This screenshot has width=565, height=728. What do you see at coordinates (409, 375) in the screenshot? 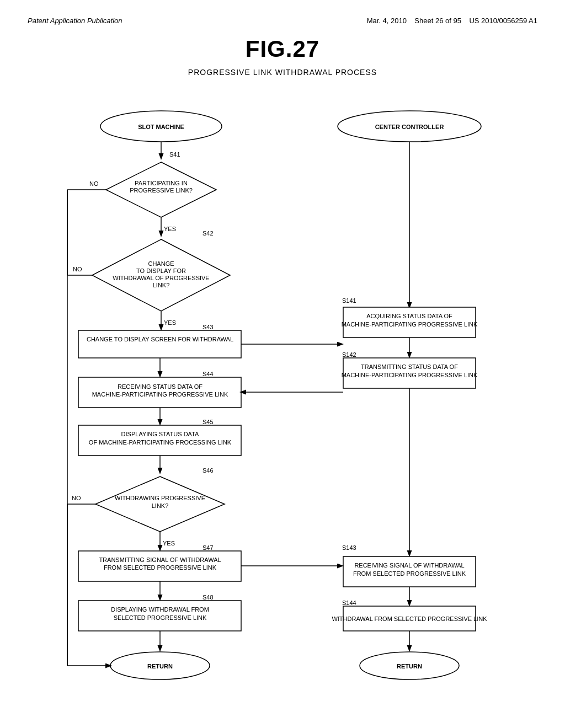
I see `s142-line2: MACHINE-PARTICIPATING PROGRESSIVE LINK` at bounding box center [409, 375].